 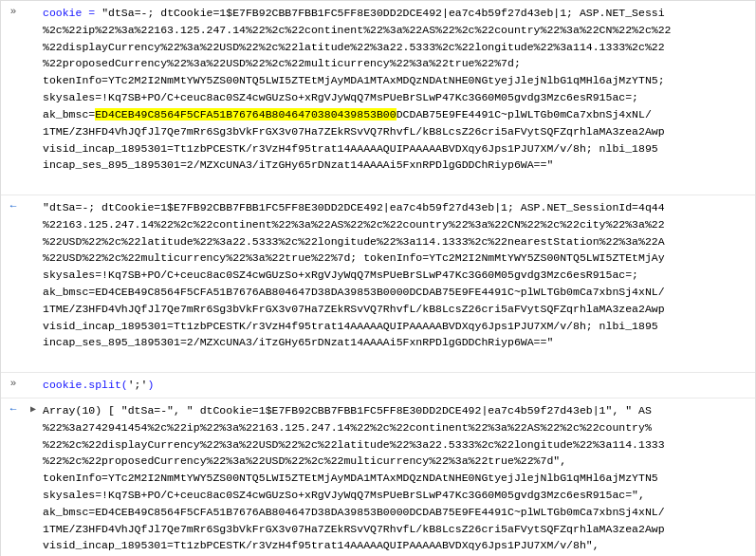 I want to click on section-3: » cookie.split(';'), so click(x=378, y=385).